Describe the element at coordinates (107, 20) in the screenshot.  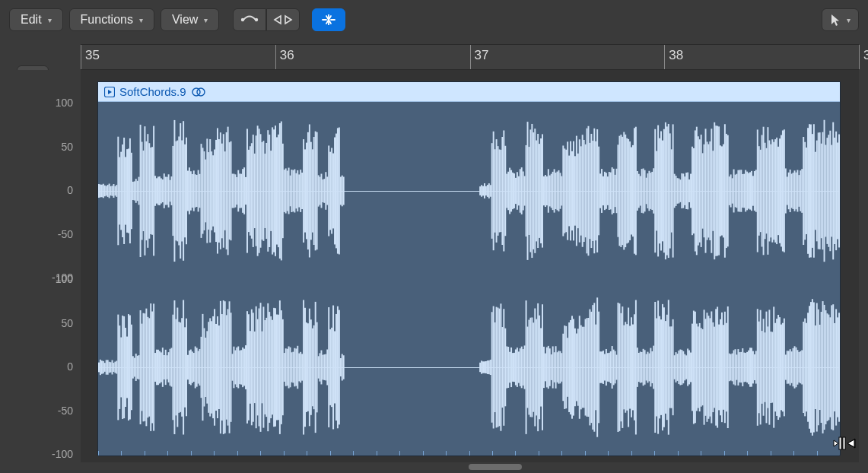
I see `functions-menu-label: Functions` at that location.